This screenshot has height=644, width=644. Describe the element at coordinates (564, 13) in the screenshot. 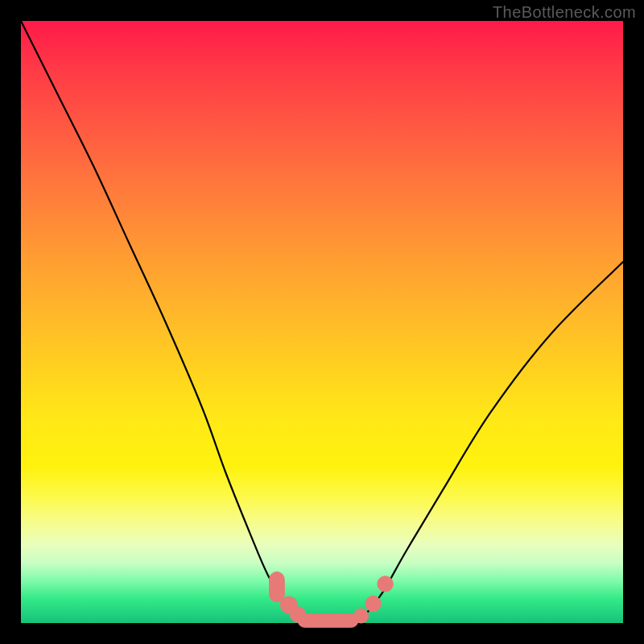

I see `watermark-text: TheBottleneck.com` at that location.